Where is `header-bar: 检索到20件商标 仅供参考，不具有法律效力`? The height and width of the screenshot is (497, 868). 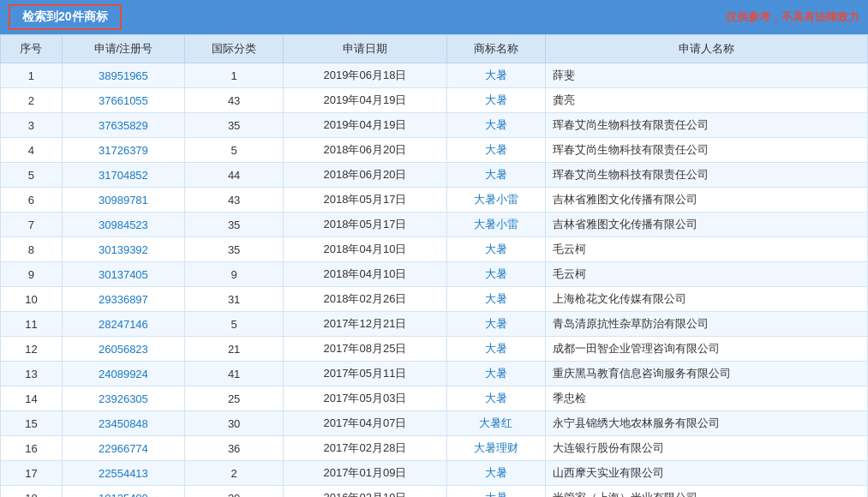
header-bar: 检索到20件商标 仅供参考，不具有法律效力 is located at coordinates (434, 17).